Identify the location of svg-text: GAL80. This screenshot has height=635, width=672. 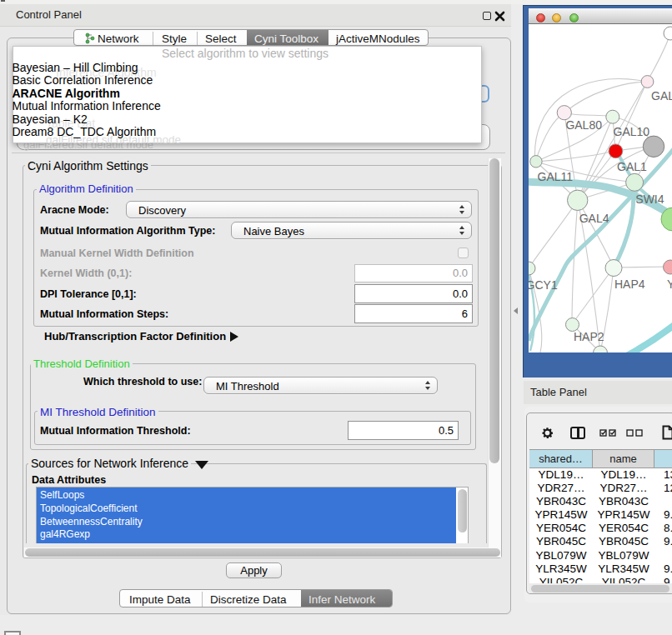
(584, 125).